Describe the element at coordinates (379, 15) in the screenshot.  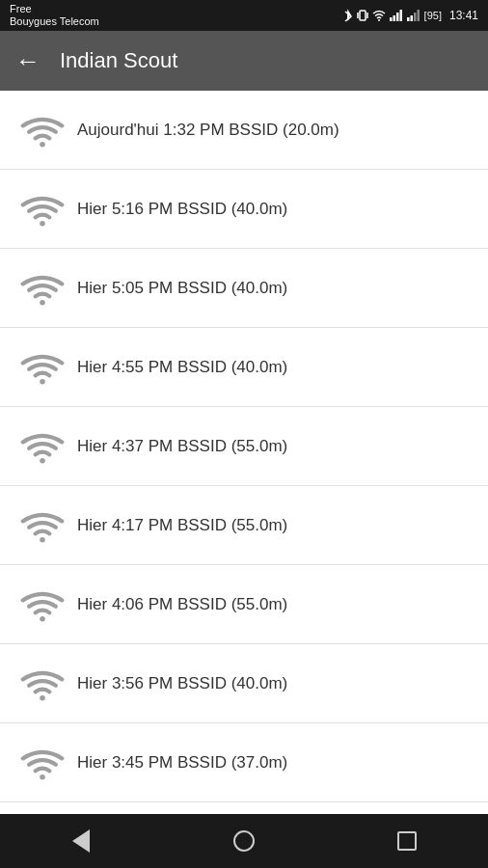
I see `wifi-status-icon` at that location.